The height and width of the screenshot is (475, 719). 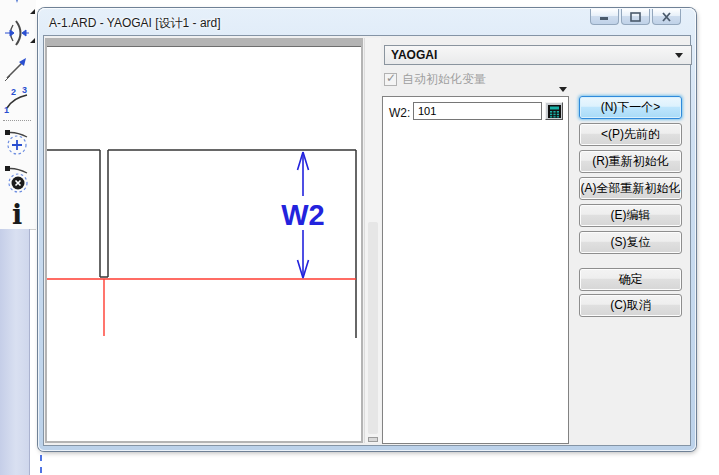 What do you see at coordinates (17, 213) in the screenshot?
I see `info-icon: i` at bounding box center [17, 213].